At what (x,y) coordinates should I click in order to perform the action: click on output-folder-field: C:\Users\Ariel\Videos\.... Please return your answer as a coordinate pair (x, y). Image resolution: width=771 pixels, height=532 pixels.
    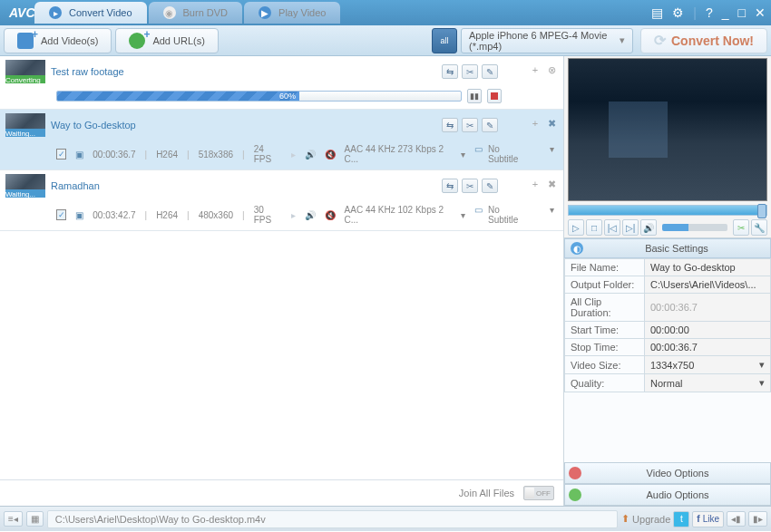
    Looking at the image, I should click on (708, 285).